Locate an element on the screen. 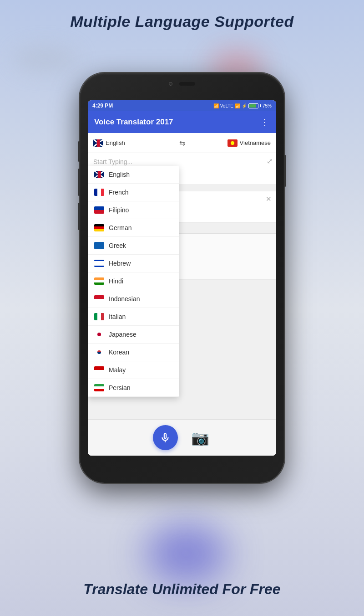  signal2-icon: 📶 is located at coordinates (238, 106).